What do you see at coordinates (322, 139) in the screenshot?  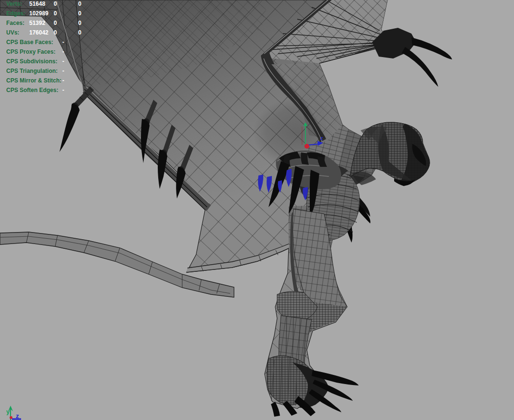 I see `svg-text: Z` at bounding box center [322, 139].